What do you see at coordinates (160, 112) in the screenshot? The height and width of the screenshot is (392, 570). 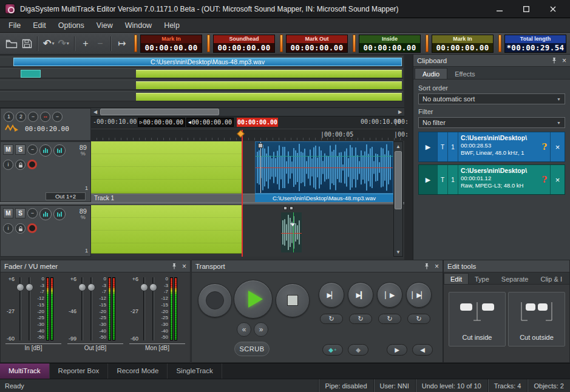 I see `horizontal-scroll-thumb` at bounding box center [160, 112].